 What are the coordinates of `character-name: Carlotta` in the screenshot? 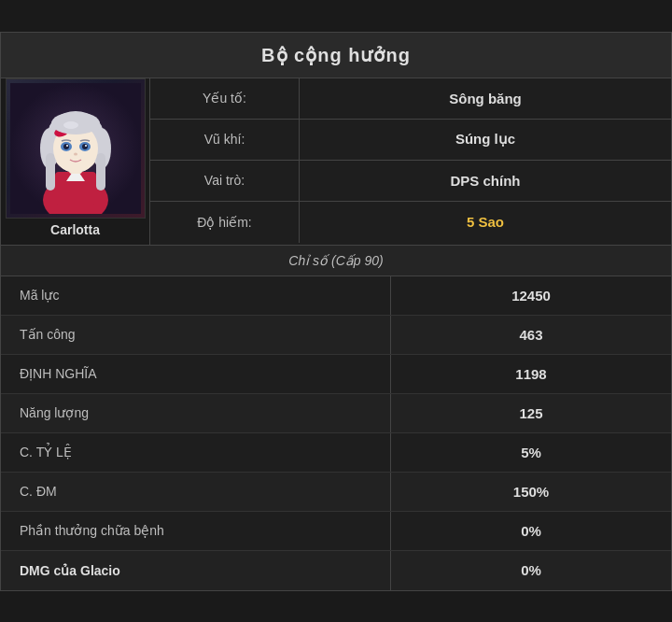 It's located at (75, 229).